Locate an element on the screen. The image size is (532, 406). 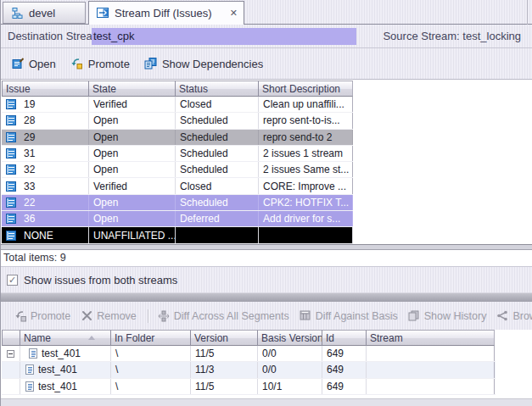
column-header-status: Status is located at coordinates (217, 88).